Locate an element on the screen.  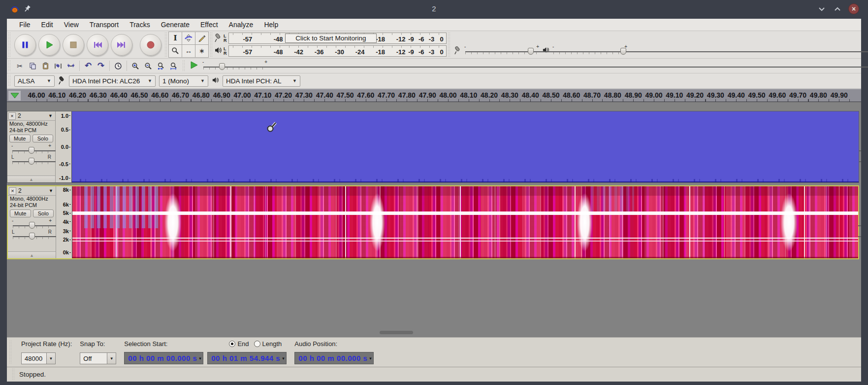
copy-button is located at coordinates (32, 66).